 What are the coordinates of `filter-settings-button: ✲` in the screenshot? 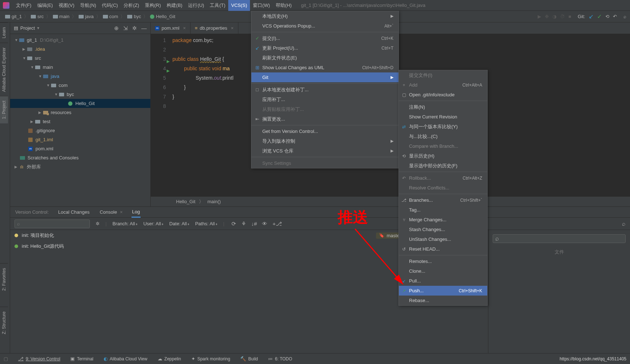 It's located at (98, 224).